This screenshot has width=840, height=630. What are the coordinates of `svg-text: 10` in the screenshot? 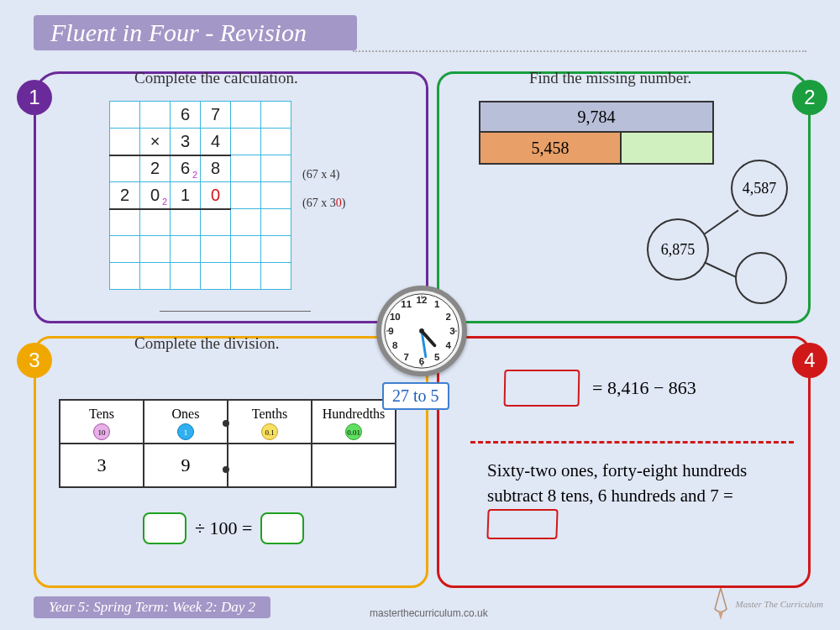 It's located at (395, 317).